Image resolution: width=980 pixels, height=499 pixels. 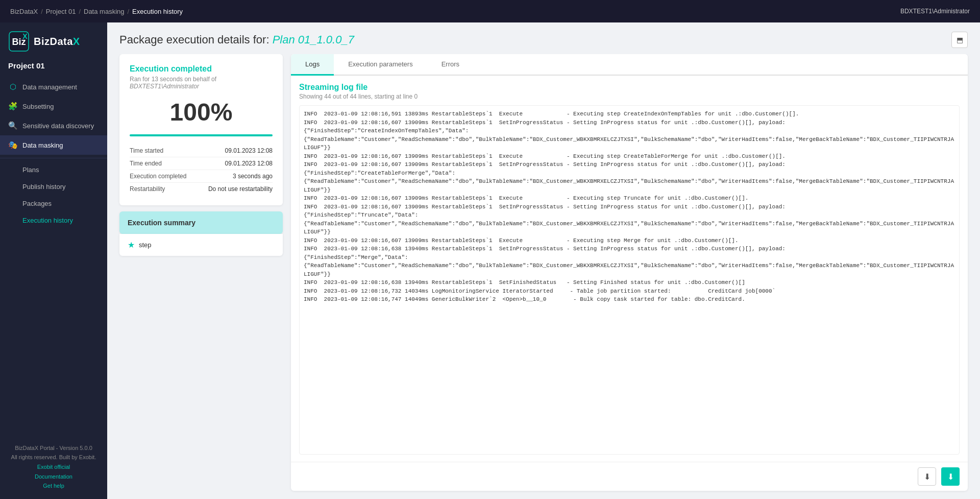 What do you see at coordinates (145, 245) in the screenshot?
I see `step-label: step` at bounding box center [145, 245].